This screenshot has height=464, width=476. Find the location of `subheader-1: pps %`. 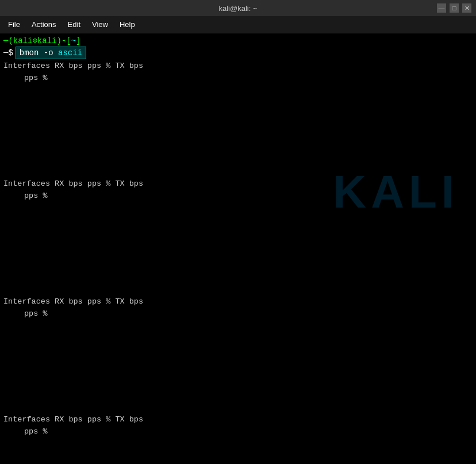

subheader-1: pps % is located at coordinates (238, 78).